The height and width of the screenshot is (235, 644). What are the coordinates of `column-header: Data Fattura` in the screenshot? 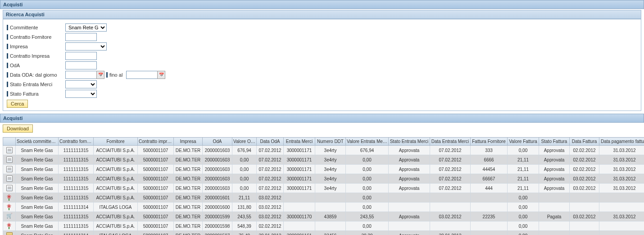 It's located at (585, 142).